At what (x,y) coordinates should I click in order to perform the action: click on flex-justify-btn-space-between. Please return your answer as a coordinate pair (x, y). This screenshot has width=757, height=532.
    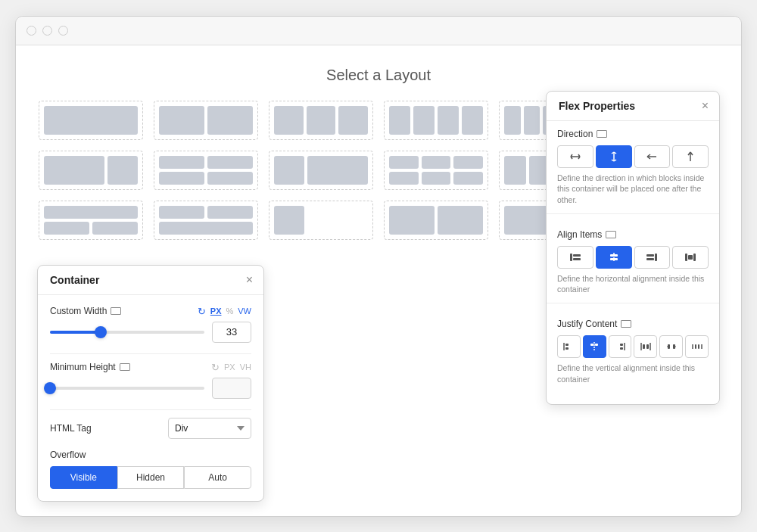
    Looking at the image, I should click on (645, 347).